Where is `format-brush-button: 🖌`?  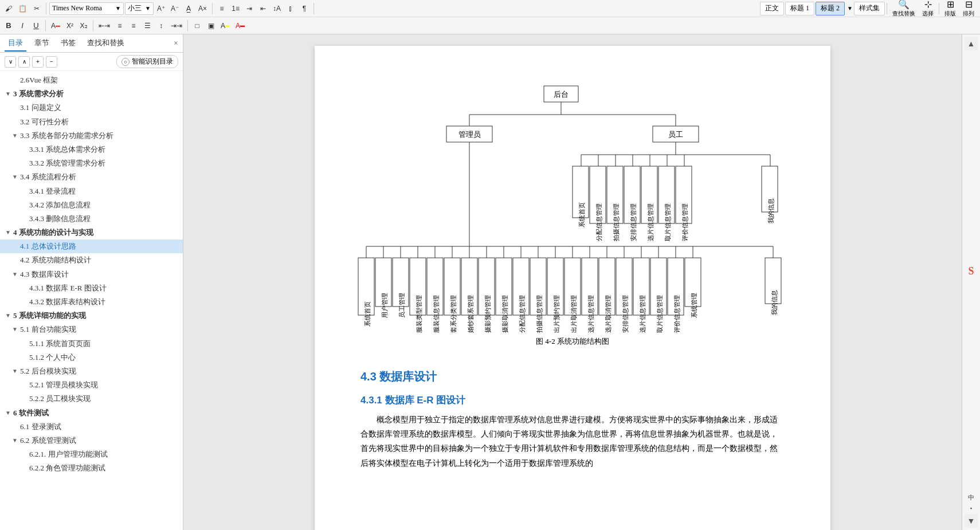 format-brush-button: 🖌 is located at coordinates (9, 9).